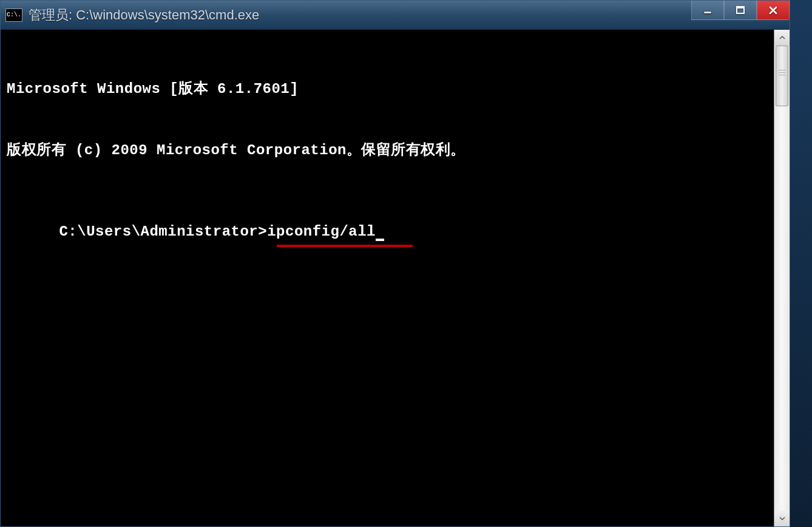 This screenshot has width=812, height=527. What do you see at coordinates (380, 240) in the screenshot?
I see `cursor` at bounding box center [380, 240].